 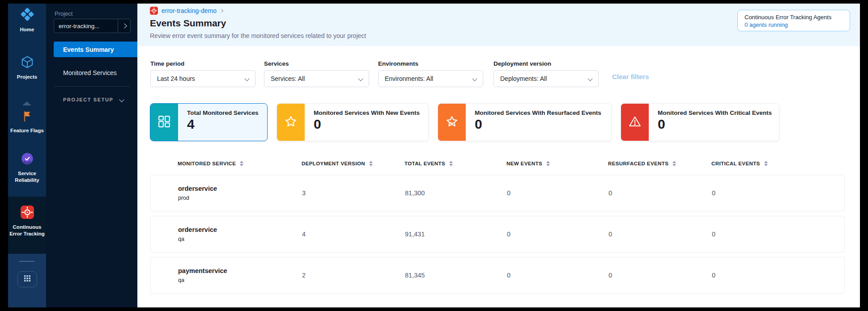 What do you see at coordinates (498, 234) in the screenshot?
I see `table-row: orderservice qa 4 91,431 0 0 0` at bounding box center [498, 234].